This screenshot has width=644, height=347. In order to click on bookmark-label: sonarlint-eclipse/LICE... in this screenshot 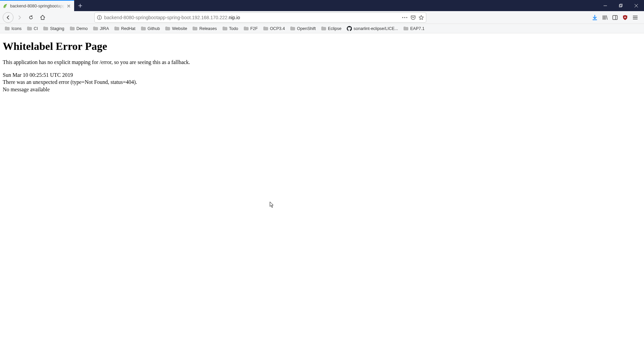, I will do `click(376, 29)`.